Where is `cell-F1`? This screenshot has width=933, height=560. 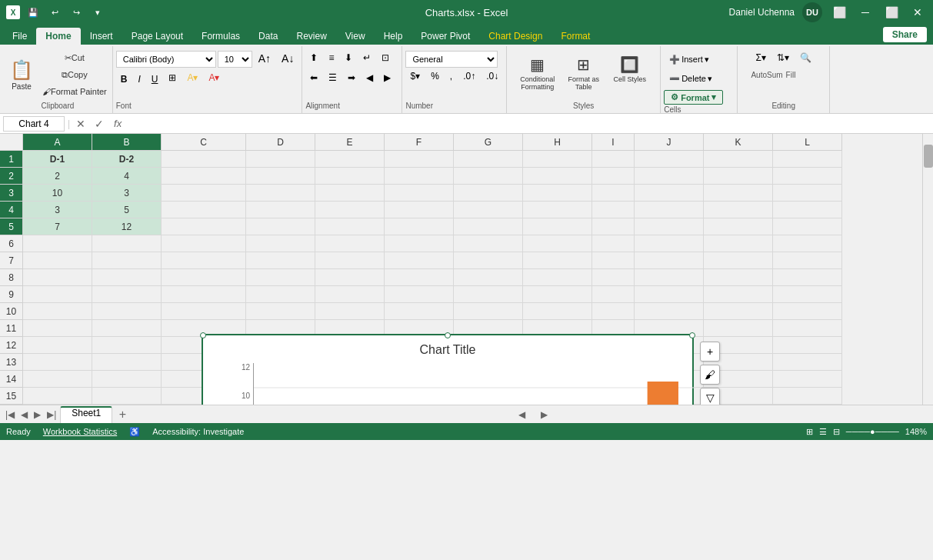 cell-F1 is located at coordinates (419, 159).